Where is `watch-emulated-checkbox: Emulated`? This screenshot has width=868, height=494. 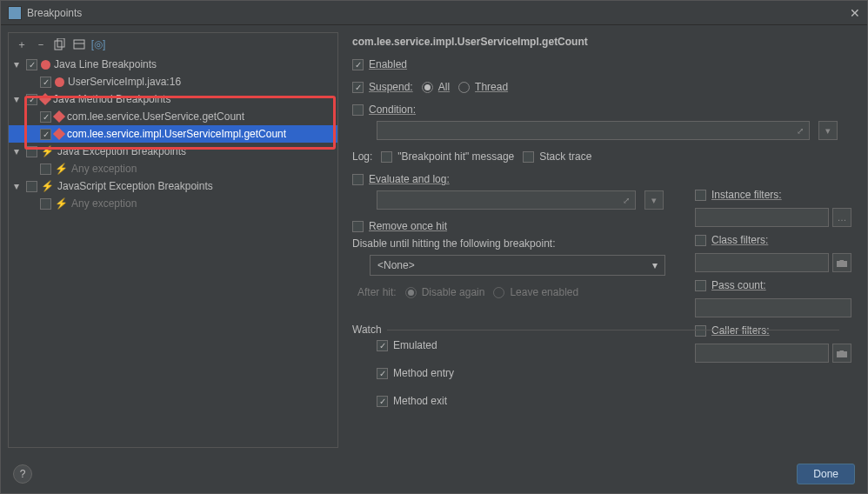
watch-emulated-checkbox: Emulated is located at coordinates (608, 345).